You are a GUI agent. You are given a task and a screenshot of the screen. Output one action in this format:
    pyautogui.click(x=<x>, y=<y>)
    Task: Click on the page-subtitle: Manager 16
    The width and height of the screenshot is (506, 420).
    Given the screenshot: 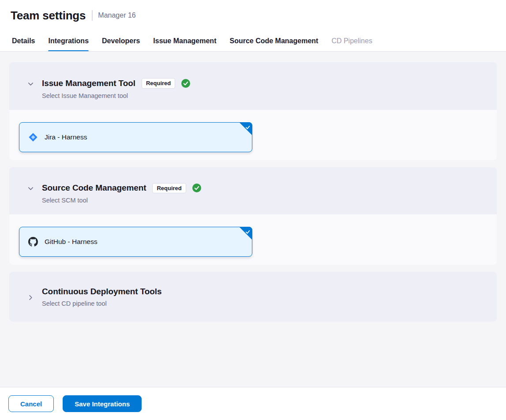 What is the action you would take?
    pyautogui.click(x=116, y=15)
    